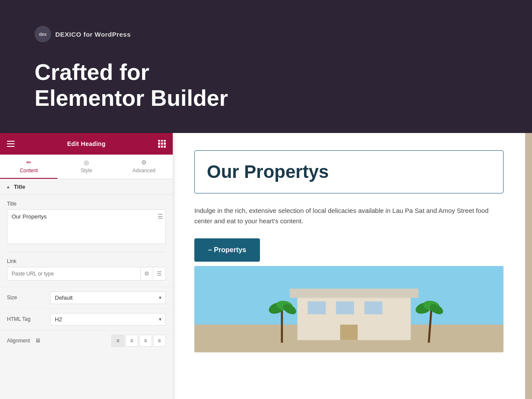 The width and height of the screenshot is (532, 399). I want to click on tabs-row: ✏ Content ◎ Style ⚙ Advanced, so click(86, 167).